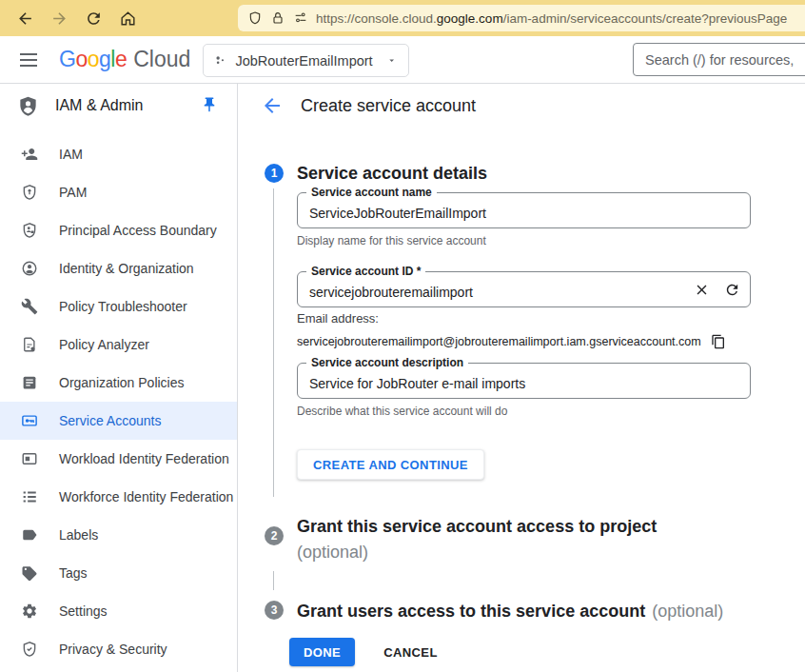  Describe the element at coordinates (523, 319) in the screenshot. I see `email-address-label: Email address:` at that location.